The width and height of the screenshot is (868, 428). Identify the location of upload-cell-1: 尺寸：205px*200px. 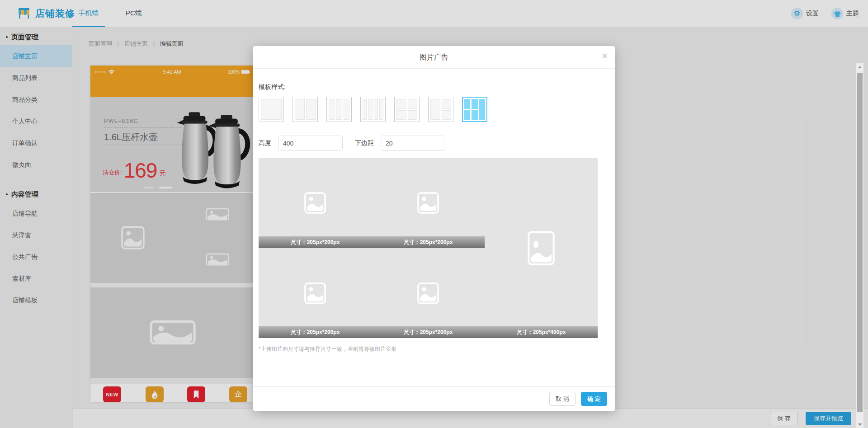
(315, 203).